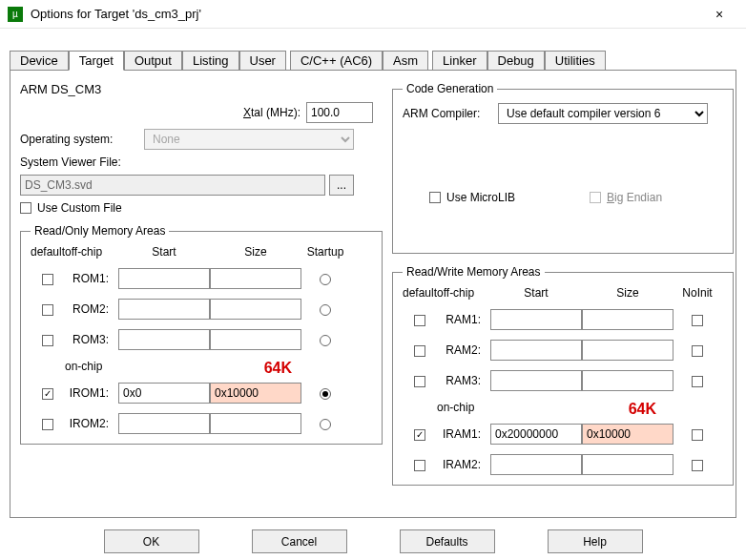 Image resolution: width=746 pixels, height=560 pixels. What do you see at coordinates (405, 61) in the screenshot?
I see `tab-asm: Asm` at bounding box center [405, 61].